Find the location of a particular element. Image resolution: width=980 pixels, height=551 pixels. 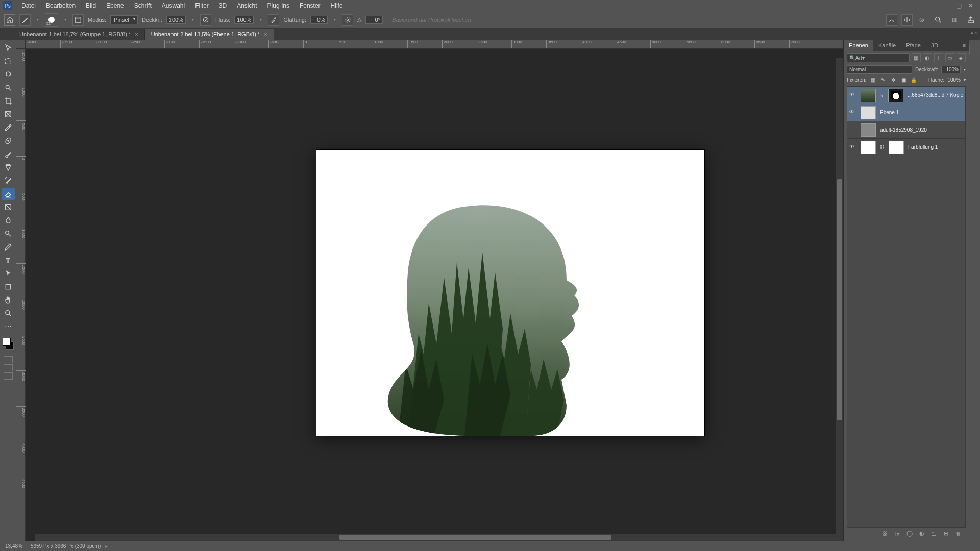

history-brush-tool is located at coordinates (8, 181).